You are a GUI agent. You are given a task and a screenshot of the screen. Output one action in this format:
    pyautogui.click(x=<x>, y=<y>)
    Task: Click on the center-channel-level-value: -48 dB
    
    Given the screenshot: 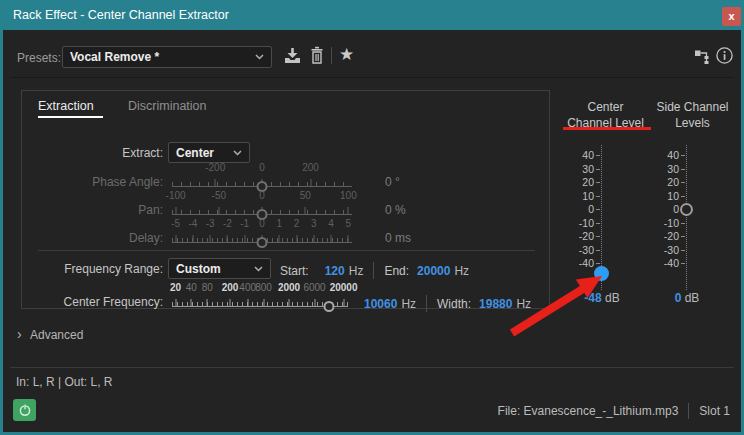 What is the action you would take?
    pyautogui.click(x=602, y=298)
    